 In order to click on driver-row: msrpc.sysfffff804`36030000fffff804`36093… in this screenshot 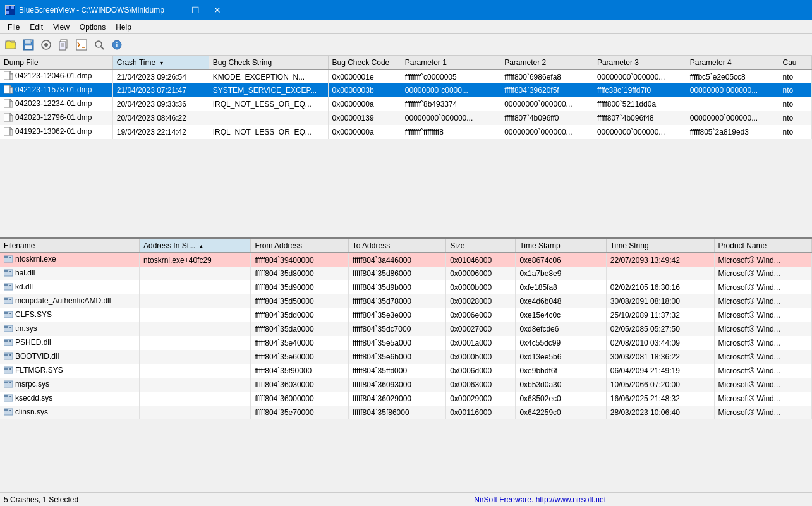, I will do `click(406, 385)`.